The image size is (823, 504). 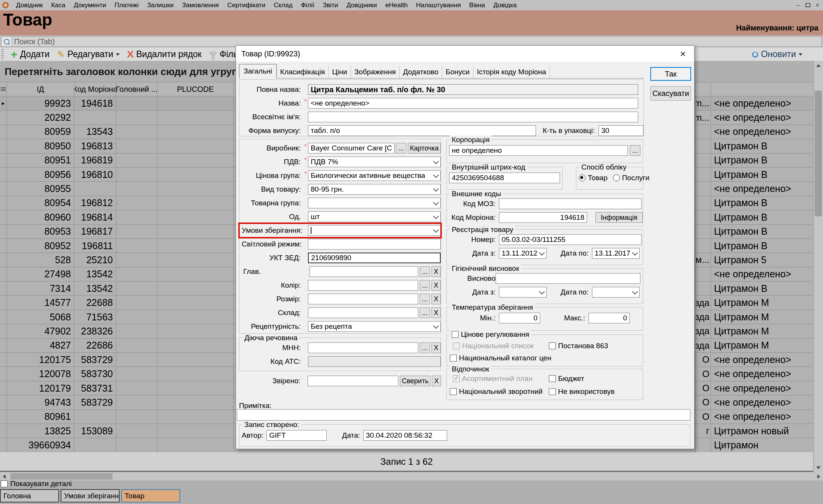 What do you see at coordinates (616, 292) in the screenshot?
I see `hyg-date-to-select` at bounding box center [616, 292].